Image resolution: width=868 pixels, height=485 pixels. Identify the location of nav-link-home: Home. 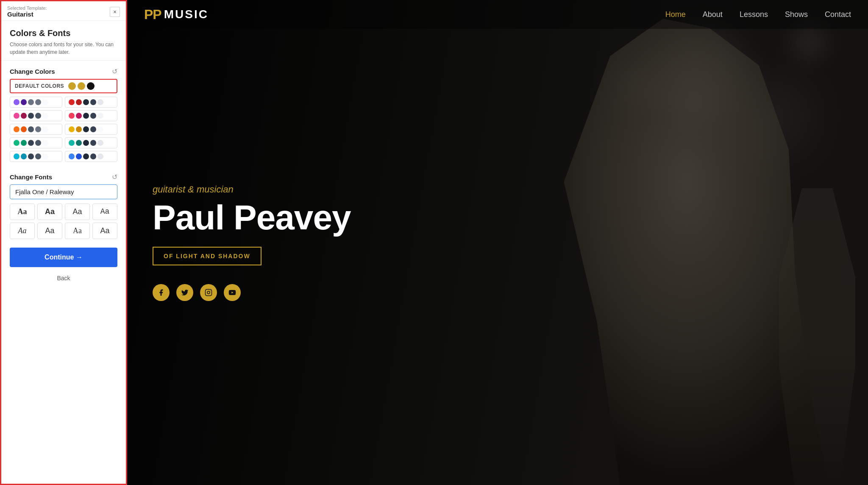
(676, 14).